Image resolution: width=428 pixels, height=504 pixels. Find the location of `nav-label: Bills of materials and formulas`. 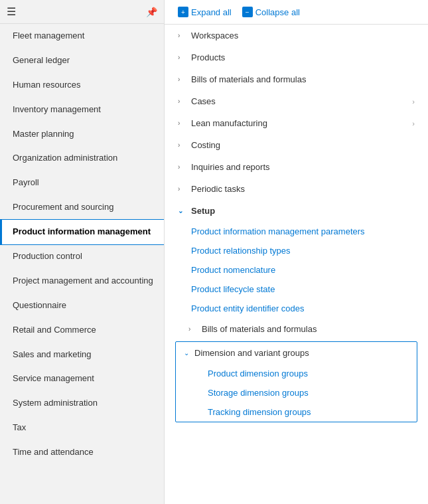

nav-label: Bills of materials and formulas is located at coordinates (303, 80).